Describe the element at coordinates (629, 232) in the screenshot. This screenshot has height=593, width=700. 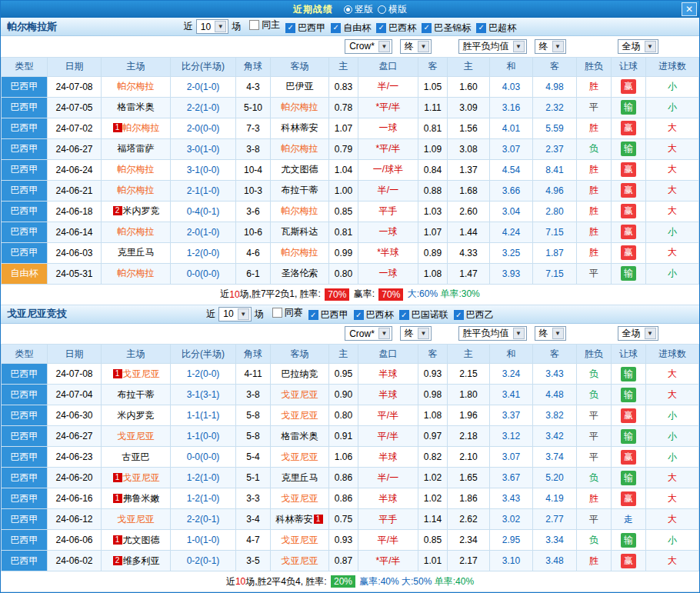
I see `handicap-result-cell: 赢` at that location.